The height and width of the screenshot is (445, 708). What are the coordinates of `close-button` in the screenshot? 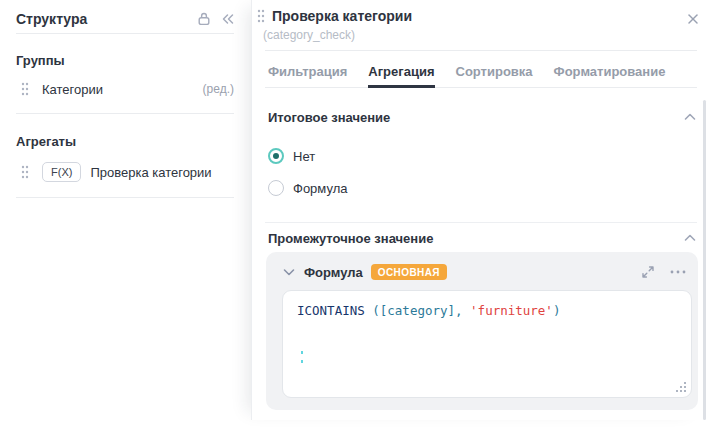 It's located at (693, 19).